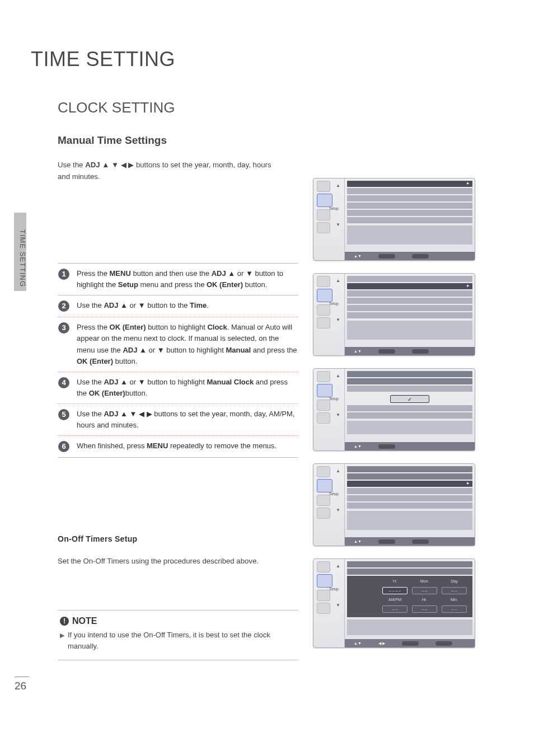 The width and height of the screenshot is (534, 756). I want to click on subsection-heading: Manual Time Settings, so click(281, 140).